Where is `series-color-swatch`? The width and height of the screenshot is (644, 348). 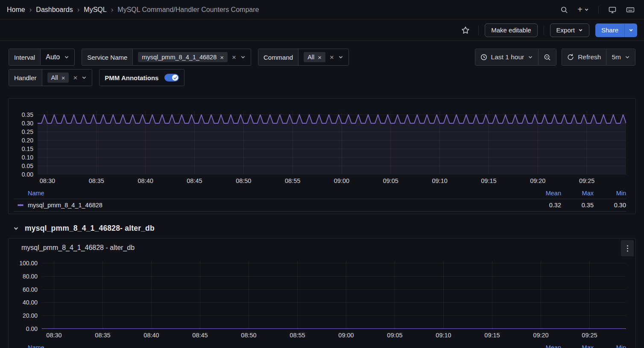
series-color-swatch is located at coordinates (20, 205).